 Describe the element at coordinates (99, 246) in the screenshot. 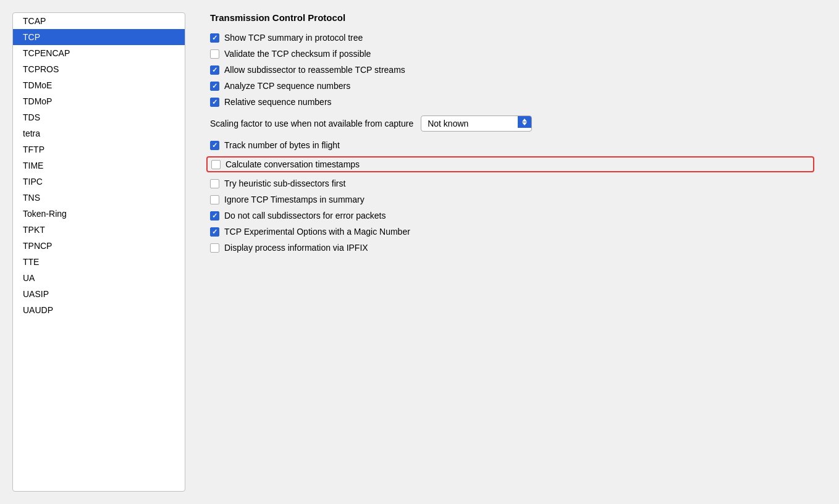

I see `sidebar-item-tpncp: TPNCP` at that location.